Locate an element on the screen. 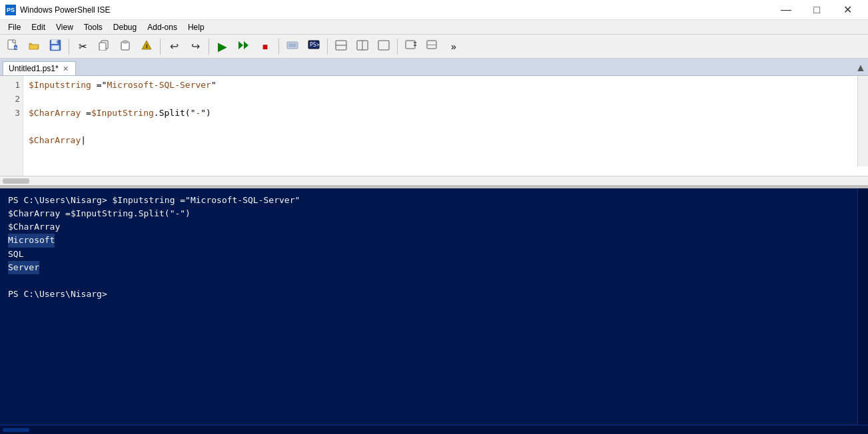 Image resolution: width=868 pixels, height=434 pixels. paste-icon is located at coordinates (125, 47).